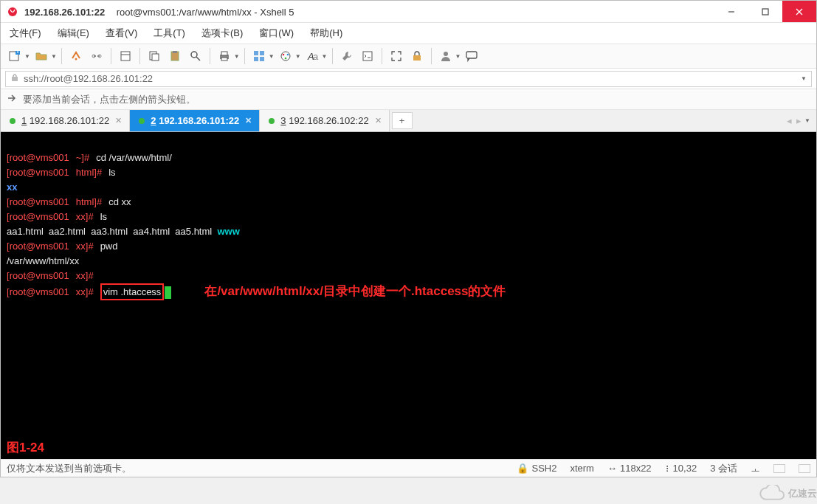  I want to click on add-tab-button: +, so click(402, 121).